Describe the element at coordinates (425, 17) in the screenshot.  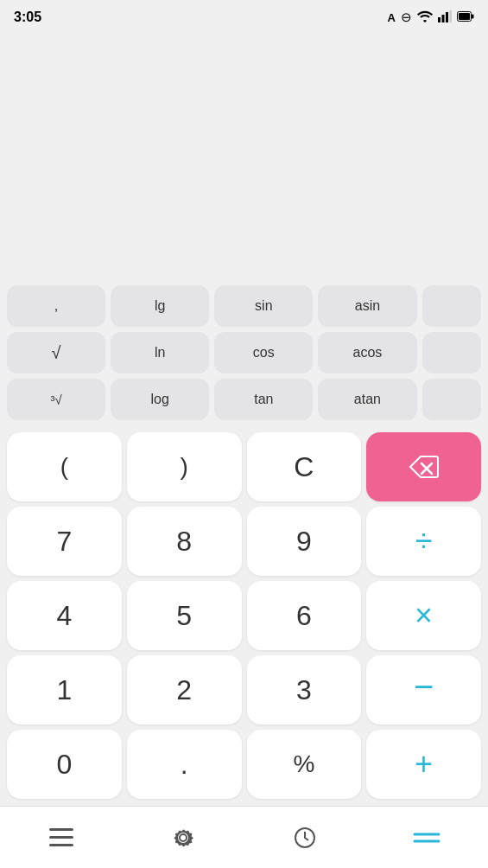
I see `wifi-icon` at that location.